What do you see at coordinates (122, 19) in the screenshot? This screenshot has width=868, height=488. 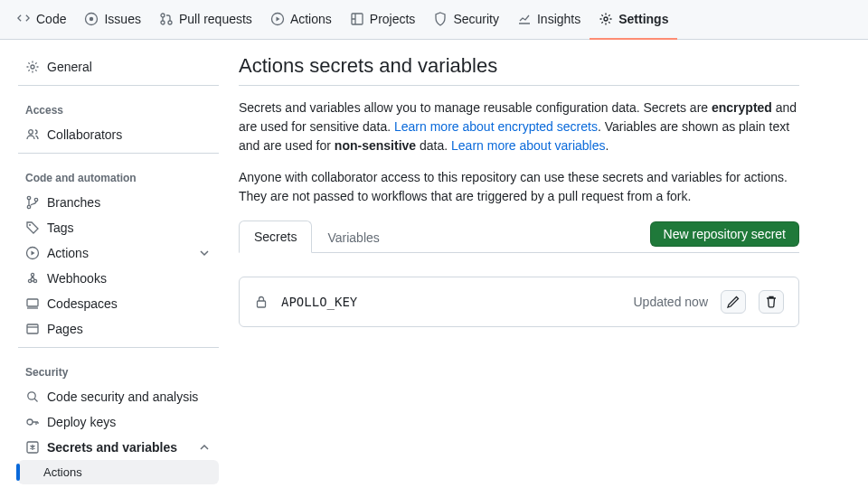 I see `topnav-label: Issues` at bounding box center [122, 19].